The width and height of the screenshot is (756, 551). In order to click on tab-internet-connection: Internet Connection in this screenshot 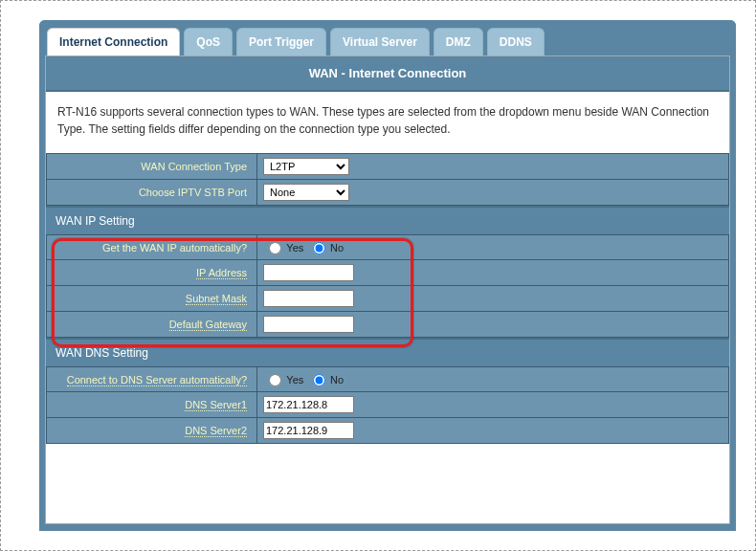, I will do `click(113, 42)`.